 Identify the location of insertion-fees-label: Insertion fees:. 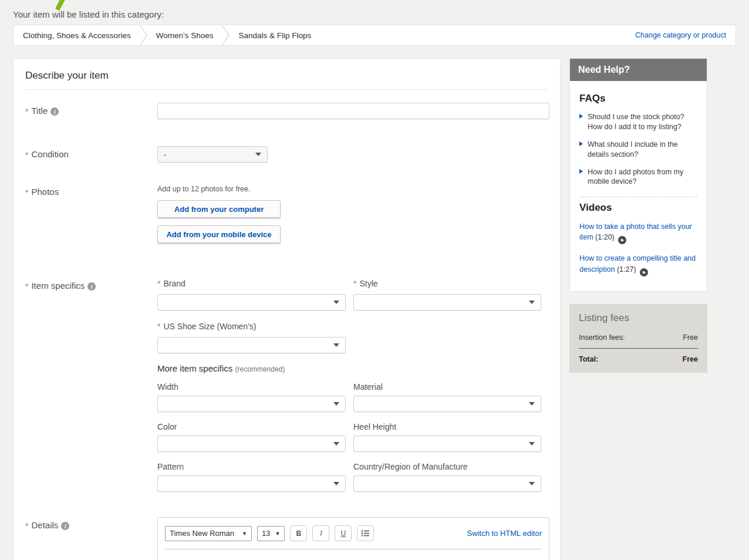
(602, 338).